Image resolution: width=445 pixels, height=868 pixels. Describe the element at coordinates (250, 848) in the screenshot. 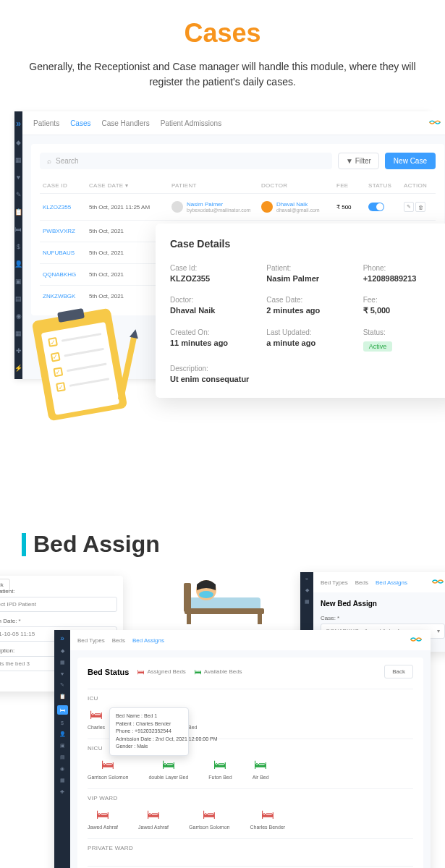

I see `ward-label: Private Ward` at that location.